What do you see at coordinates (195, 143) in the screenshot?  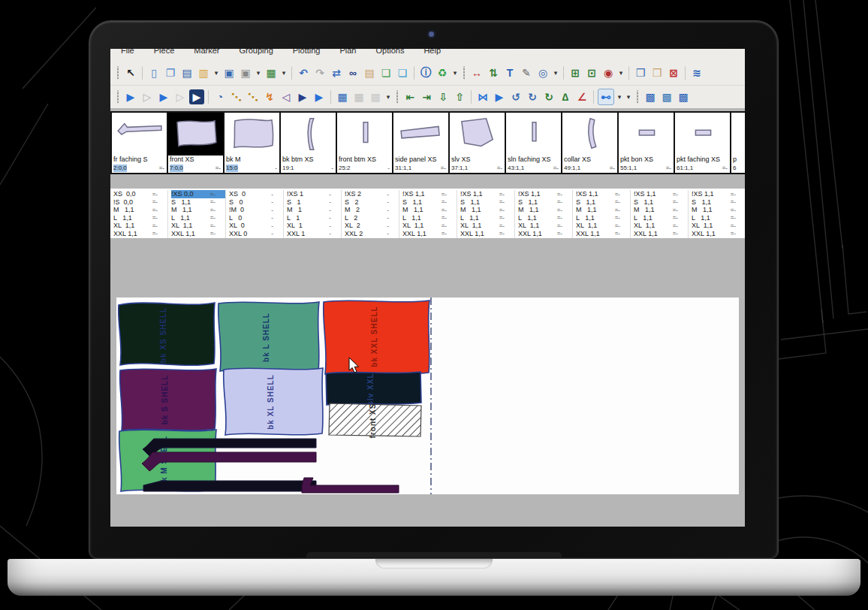 I see `piece-thumbnail: front XS 7:0,0 =-` at bounding box center [195, 143].